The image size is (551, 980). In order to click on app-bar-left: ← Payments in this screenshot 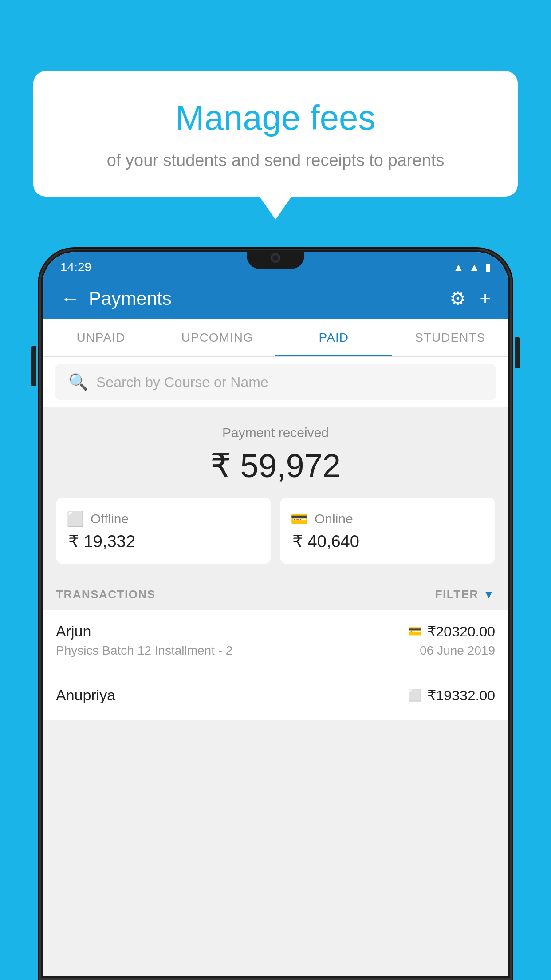, I will do `click(116, 299)`.